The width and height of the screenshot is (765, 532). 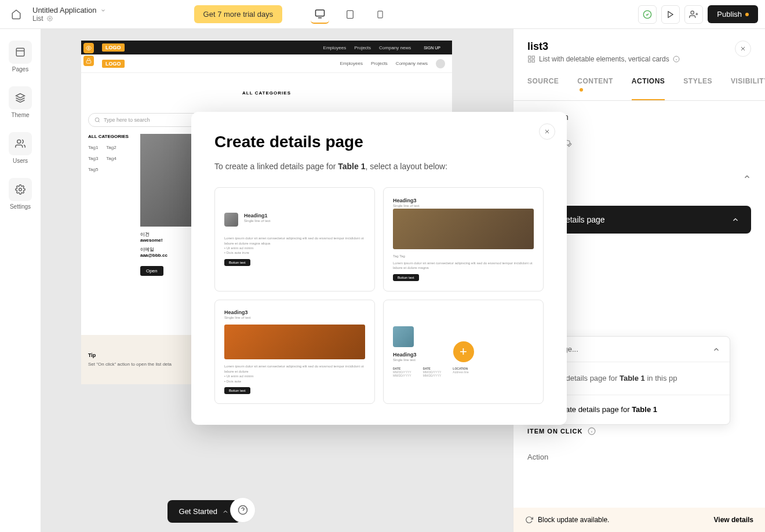 I want to click on canvas-header-light: LOGO Employees Projects Company news, so click(x=267, y=64).